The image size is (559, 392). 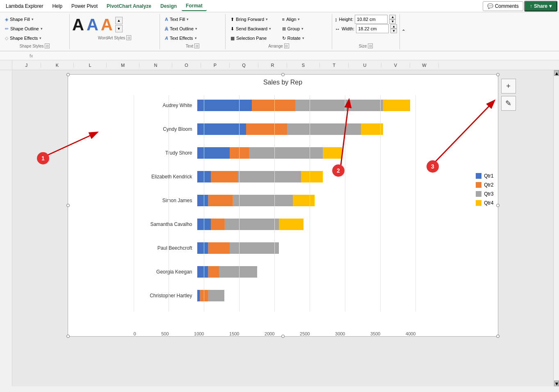 I want to click on wordart-sample-black: A, so click(x=78, y=25).